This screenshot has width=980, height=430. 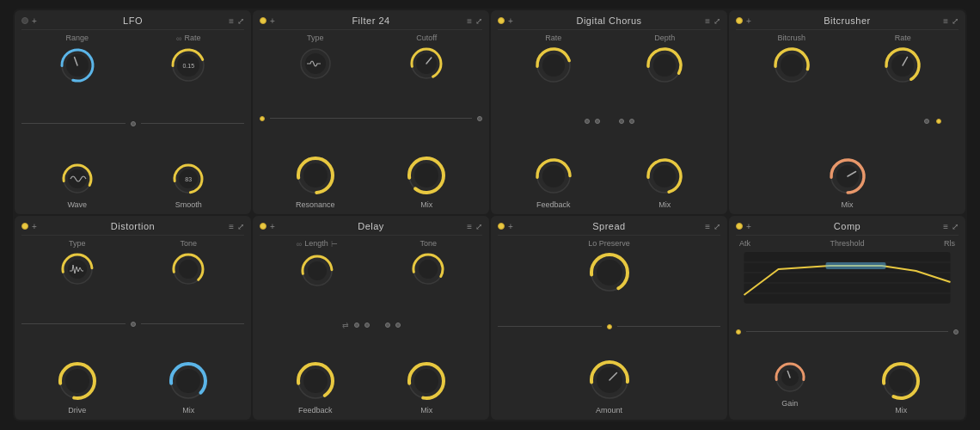 What do you see at coordinates (188, 179) in the screenshot?
I see `lfo-smooth-knob: 83` at bounding box center [188, 179].